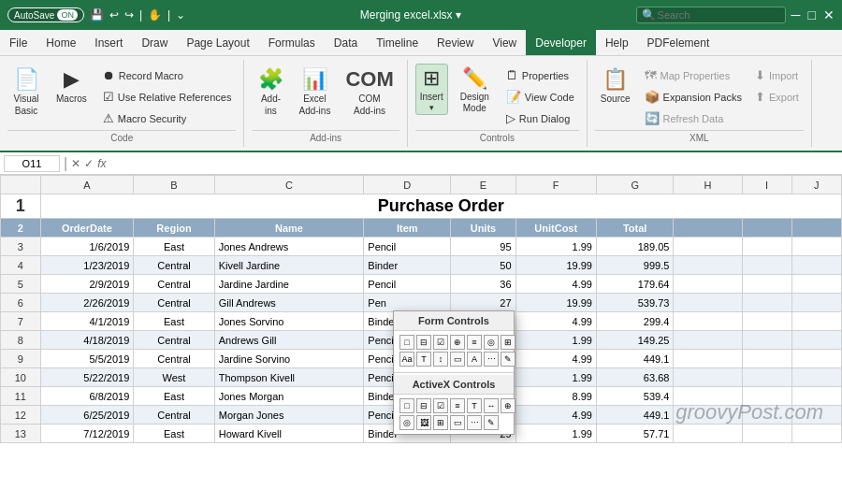 Image resolution: width=842 pixels, height=504 pixels. I want to click on table-cell: Jones Morgan, so click(289, 396).